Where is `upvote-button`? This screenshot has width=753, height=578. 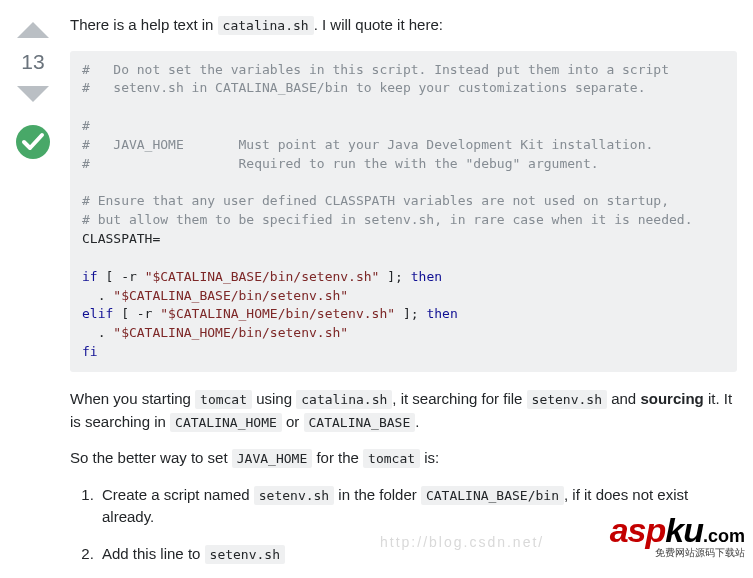
upvote-button is located at coordinates (33, 30).